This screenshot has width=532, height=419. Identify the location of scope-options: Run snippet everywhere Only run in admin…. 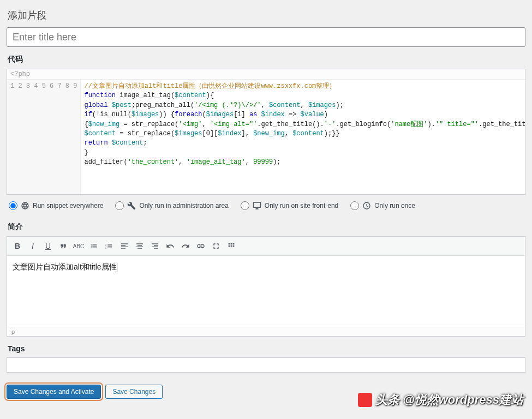
(266, 205).